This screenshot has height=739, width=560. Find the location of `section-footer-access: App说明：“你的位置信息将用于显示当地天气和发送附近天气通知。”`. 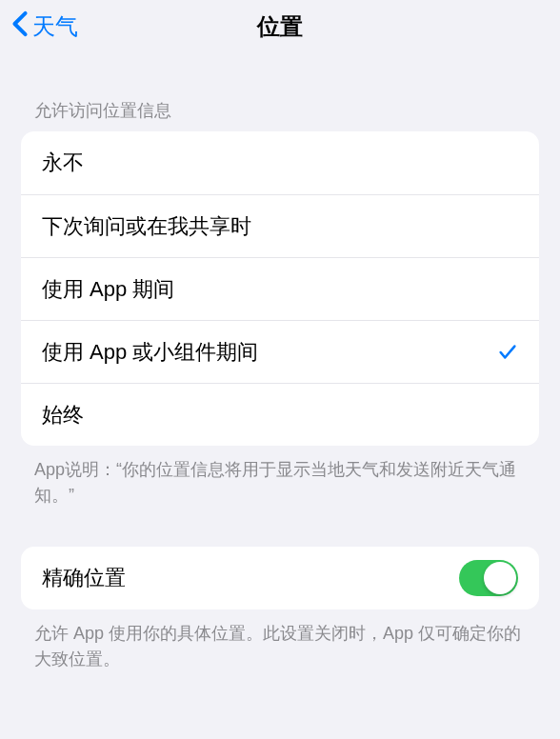

section-footer-access: App说明：“你的位置信息将用于显示当地天气和发送附近天气通知。” is located at coordinates (280, 477).